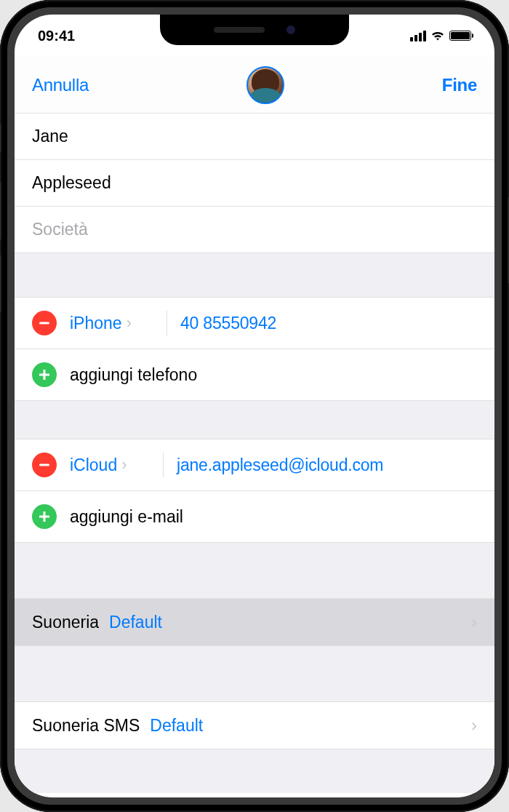 The image size is (509, 812). What do you see at coordinates (74, 36) in the screenshot?
I see `status-time: 09:41` at bounding box center [74, 36].